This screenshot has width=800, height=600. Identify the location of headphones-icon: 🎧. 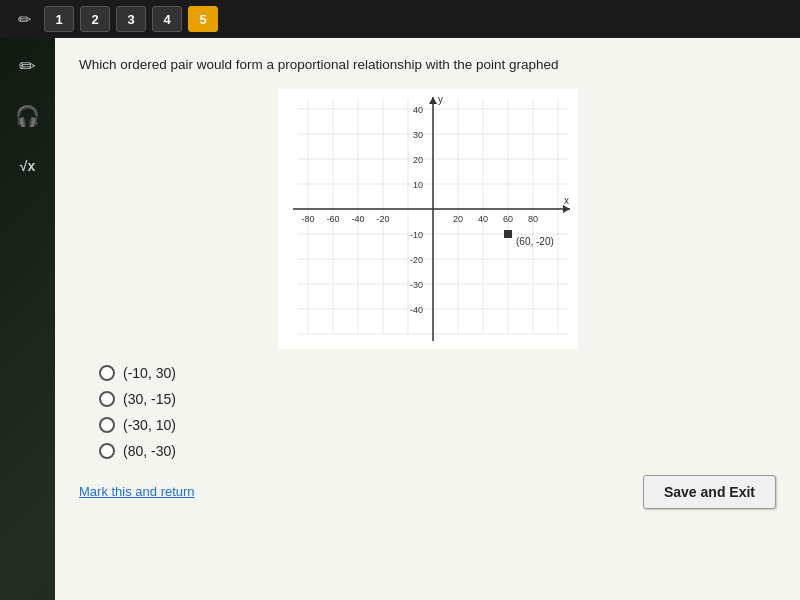
(28, 116).